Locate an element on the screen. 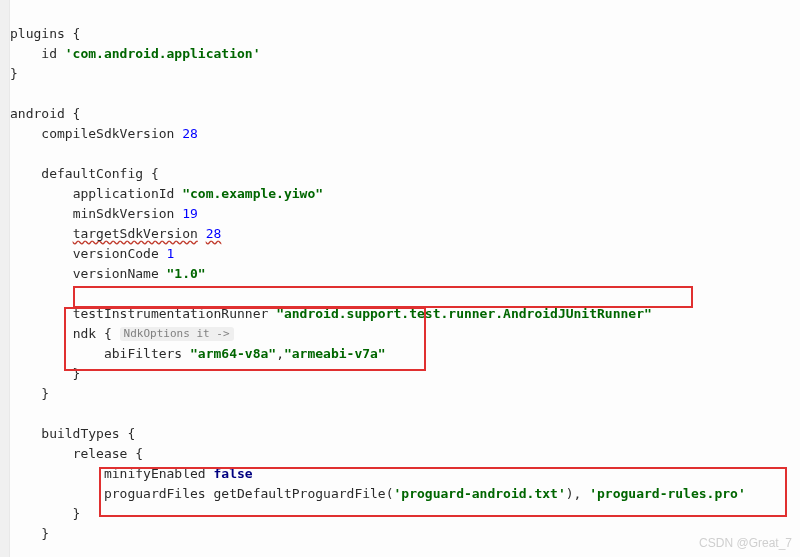  string: "1.0" is located at coordinates (186, 274).